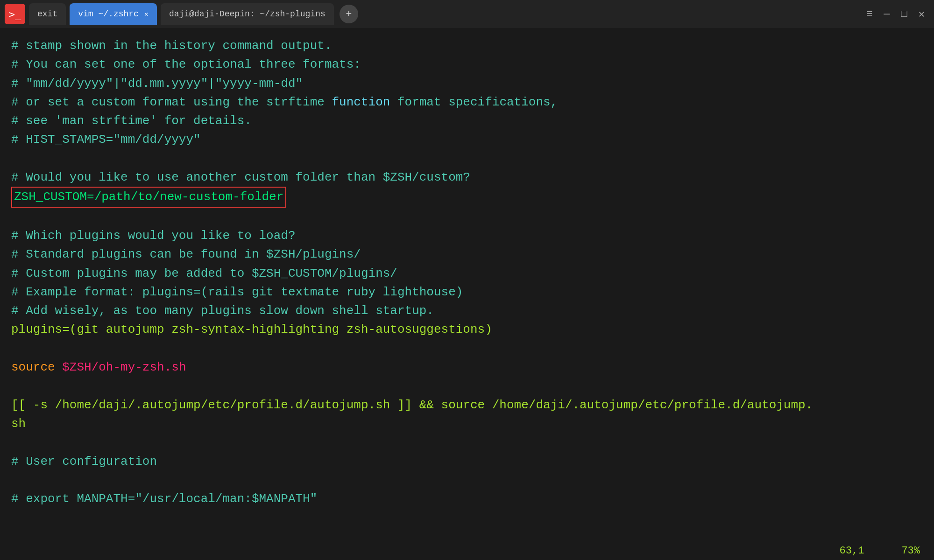 The height and width of the screenshot is (560, 934). I want to click on tab-exit: exit, so click(48, 14).